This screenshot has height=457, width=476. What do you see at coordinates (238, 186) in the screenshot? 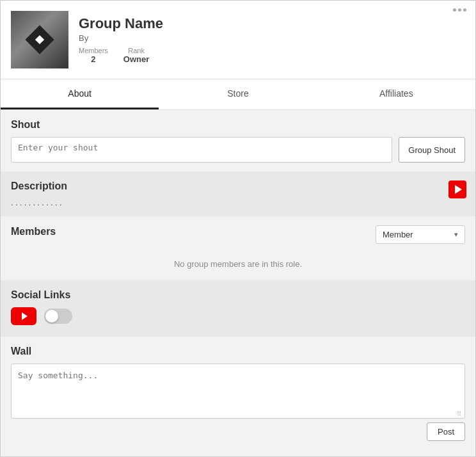
I see `description-title: Description` at bounding box center [238, 186].